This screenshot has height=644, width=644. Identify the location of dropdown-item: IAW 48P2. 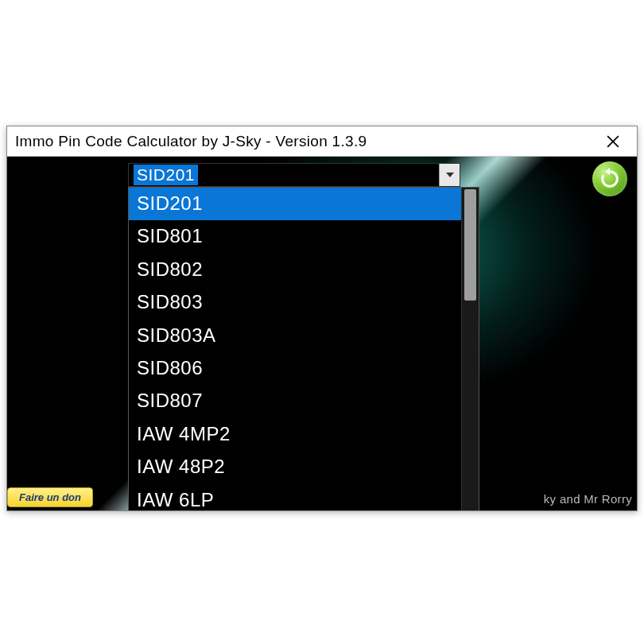
(295, 467).